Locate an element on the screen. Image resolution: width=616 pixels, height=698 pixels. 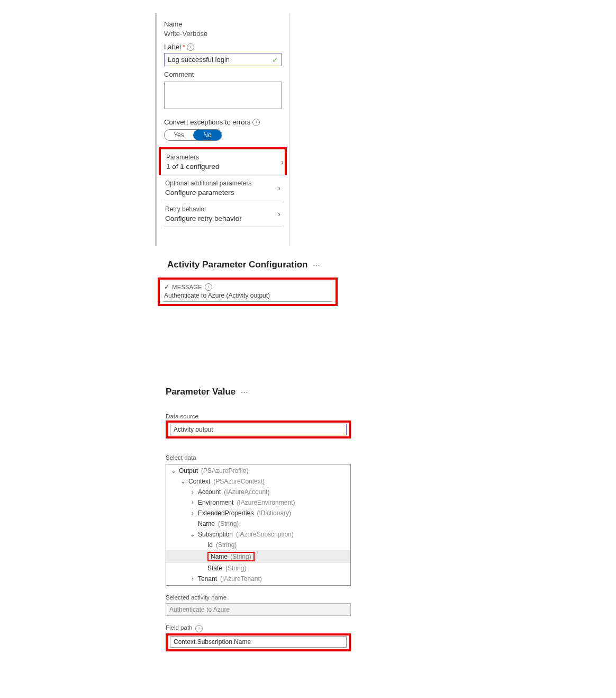
section-list: Parameters 1 of 1 configured › Optional … is located at coordinates (223, 187).